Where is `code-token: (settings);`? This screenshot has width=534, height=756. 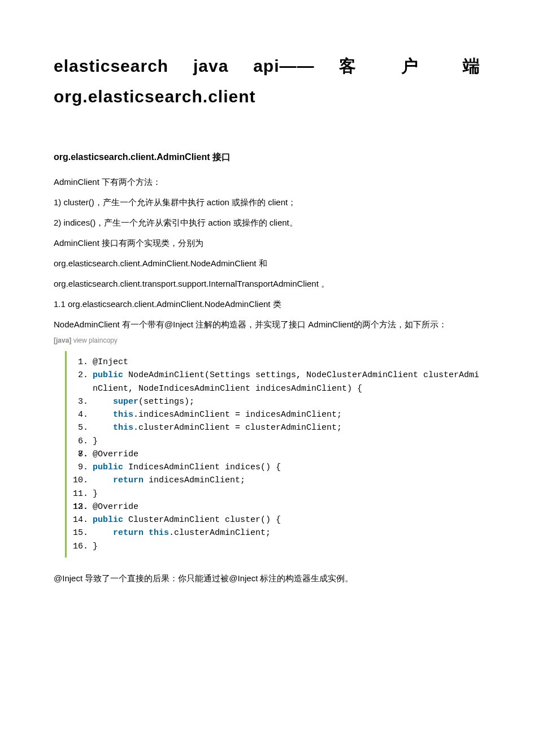
code-token: (settings); is located at coordinates (166, 401).